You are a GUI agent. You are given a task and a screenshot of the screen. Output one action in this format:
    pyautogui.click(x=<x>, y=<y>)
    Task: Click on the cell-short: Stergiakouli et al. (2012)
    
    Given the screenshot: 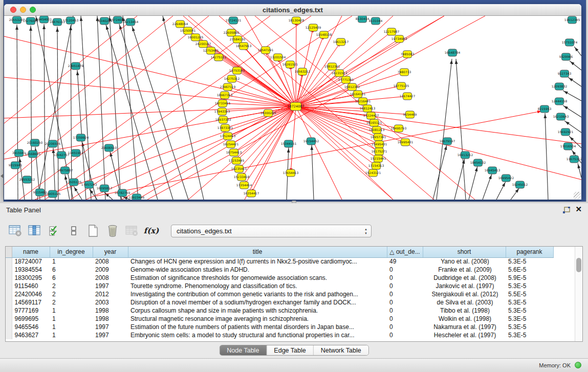 What is the action you would take?
    pyautogui.click(x=464, y=294)
    